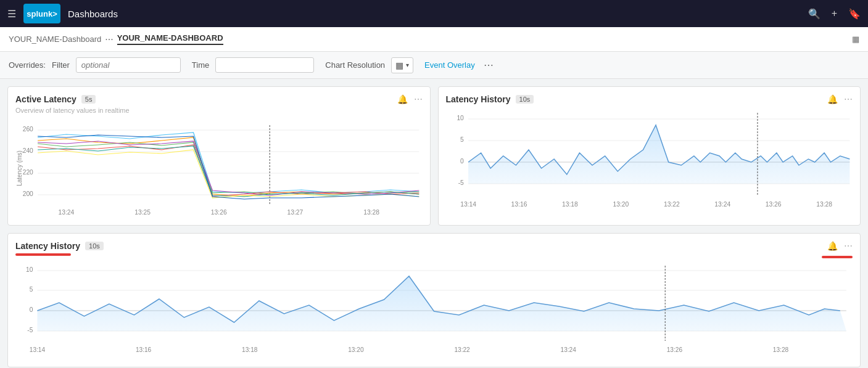 This screenshot has width=868, height=368. I want to click on overrides-more-icon: ⋯, so click(489, 65).